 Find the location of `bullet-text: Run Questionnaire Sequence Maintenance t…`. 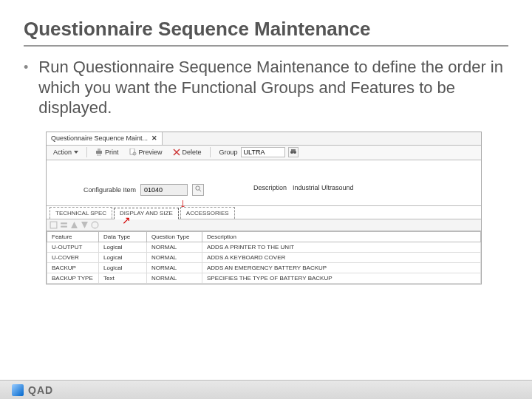

bullet-text: Run Questionnaire Sequence Maintenance t… is located at coordinates (273, 87).